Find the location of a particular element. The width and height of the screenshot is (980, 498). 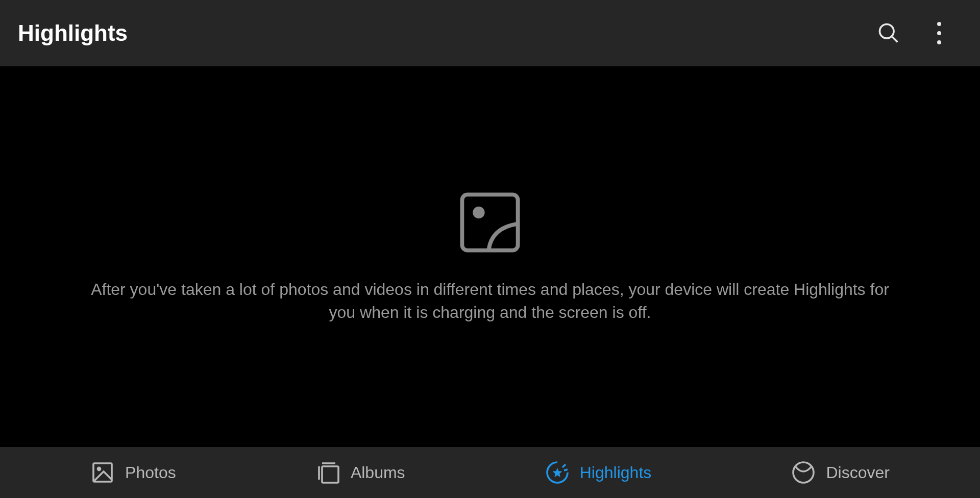

album-icon is located at coordinates (328, 472).